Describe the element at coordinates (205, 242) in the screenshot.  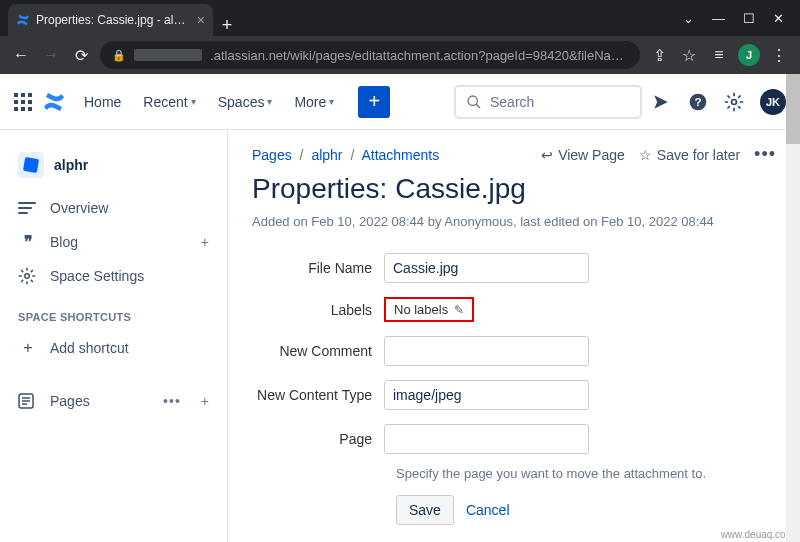
I see `add-blog-icon: +` at that location.